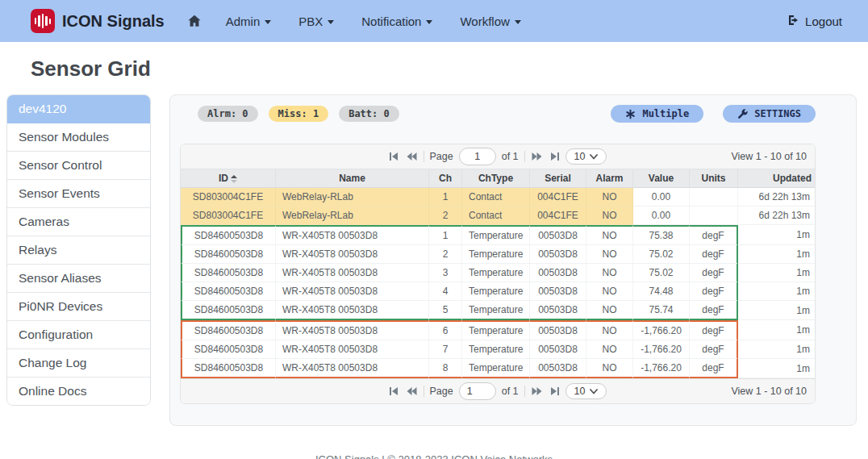 Image resolution: width=868 pixels, height=459 pixels. What do you see at coordinates (707, 156) in the screenshot?
I see `view-range-label: View 1 - 10 of 10` at bounding box center [707, 156].